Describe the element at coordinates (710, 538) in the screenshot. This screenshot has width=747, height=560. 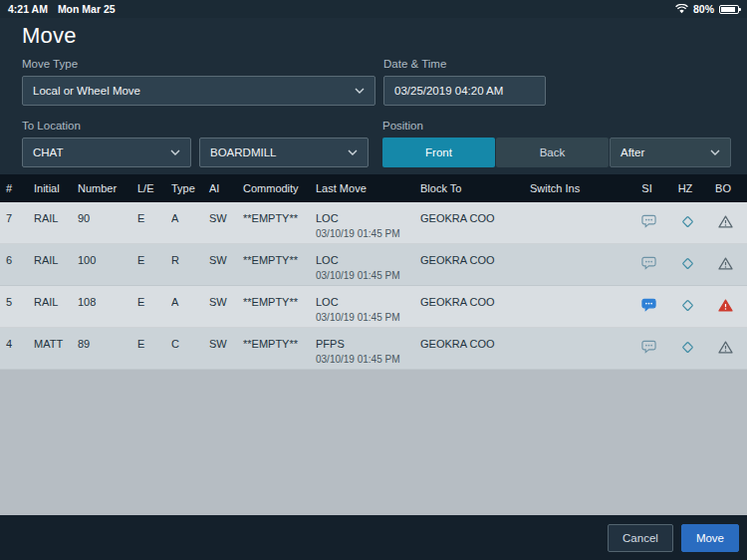
I see `move-button: Move` at that location.